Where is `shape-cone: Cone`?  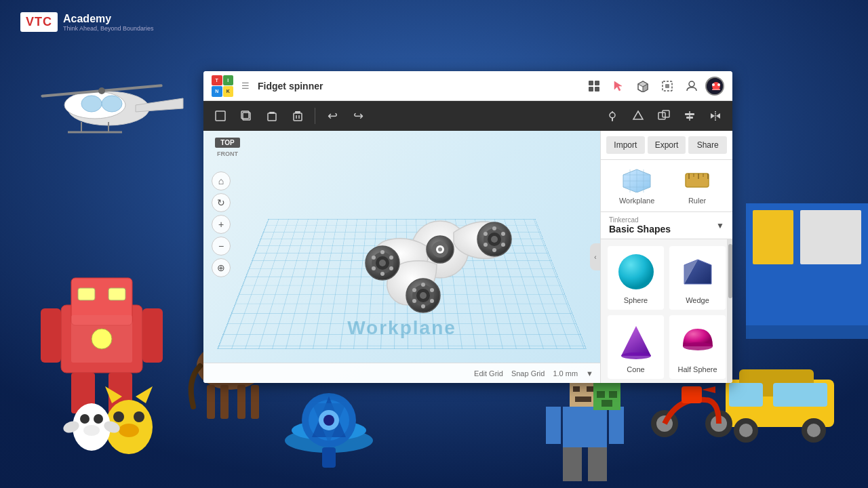 shape-cone: Cone is located at coordinates (636, 347).